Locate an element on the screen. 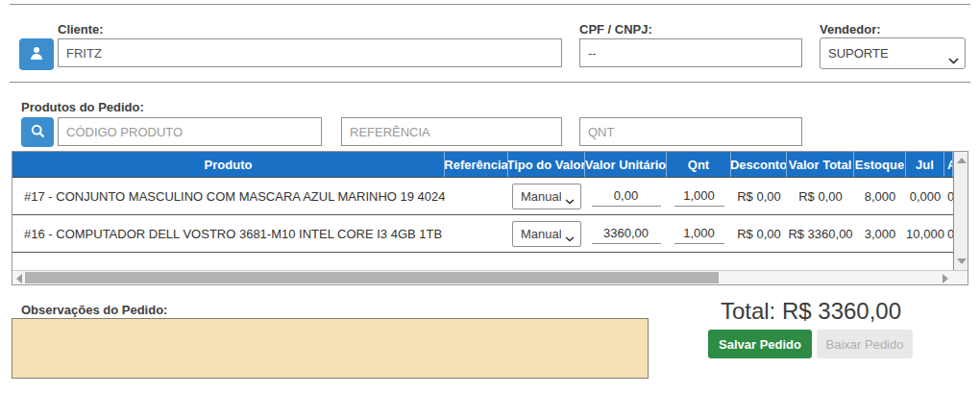  user-icon is located at coordinates (37, 55).